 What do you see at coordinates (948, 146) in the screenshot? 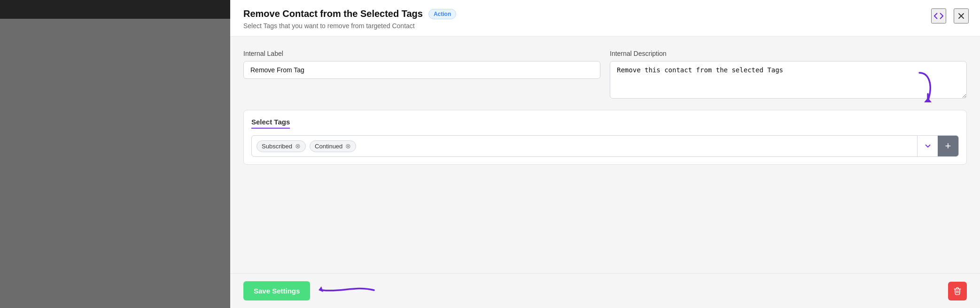
I see `tags-add-button: +` at bounding box center [948, 146].